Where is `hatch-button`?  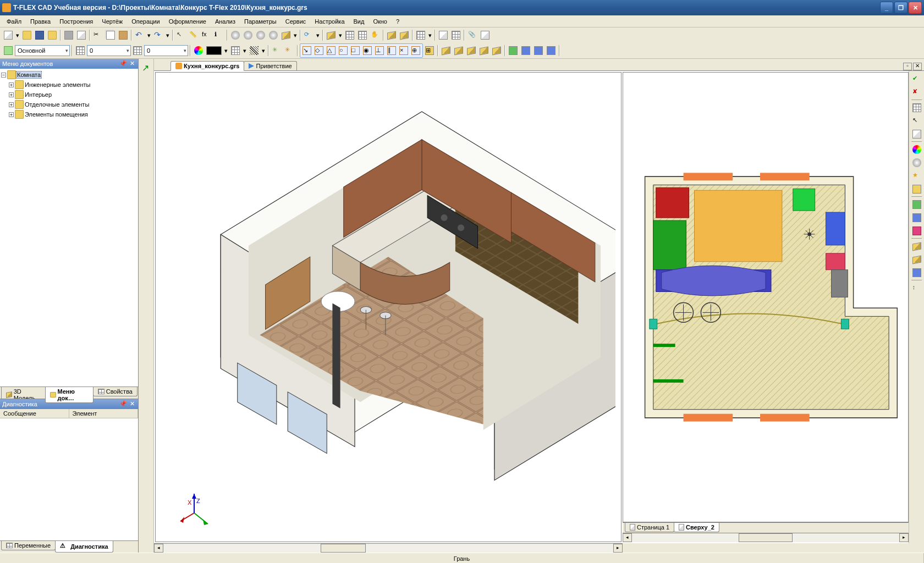
hatch-button is located at coordinates (254, 51).